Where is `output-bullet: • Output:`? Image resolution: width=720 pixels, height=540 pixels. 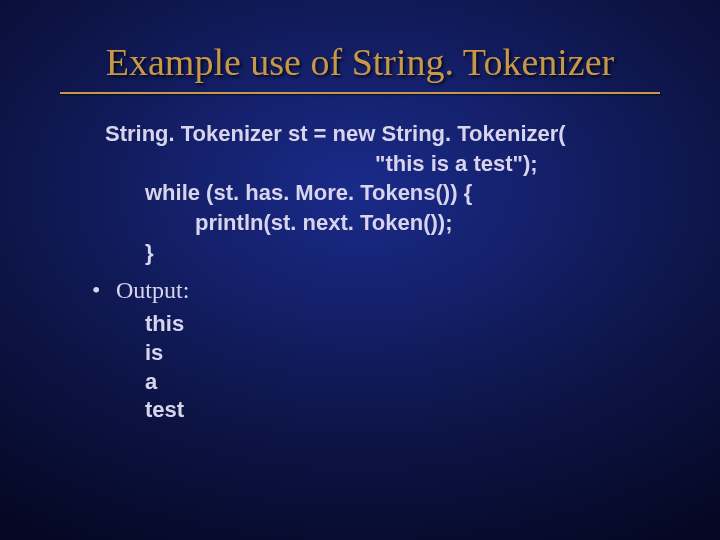
output-bullet: • Output: is located at coordinates (381, 290).